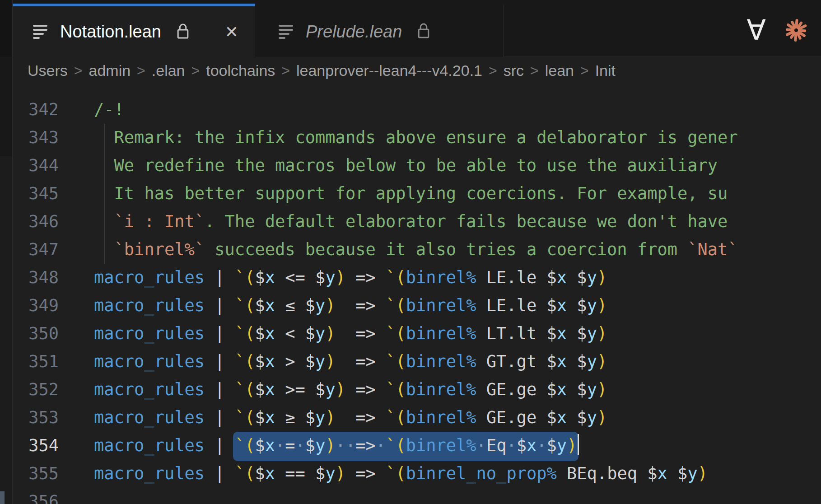  Describe the element at coordinates (417, 446) in the screenshot. I see `code-line-354: 354macro_rules | `($x·=·$y)··=>·`(binrel…` at that location.